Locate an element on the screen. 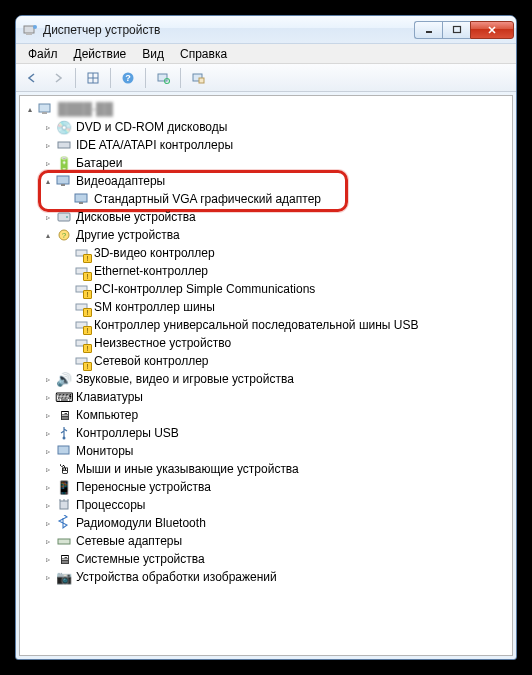 This screenshot has height=675, width=532. forward-button is located at coordinates (58, 78).